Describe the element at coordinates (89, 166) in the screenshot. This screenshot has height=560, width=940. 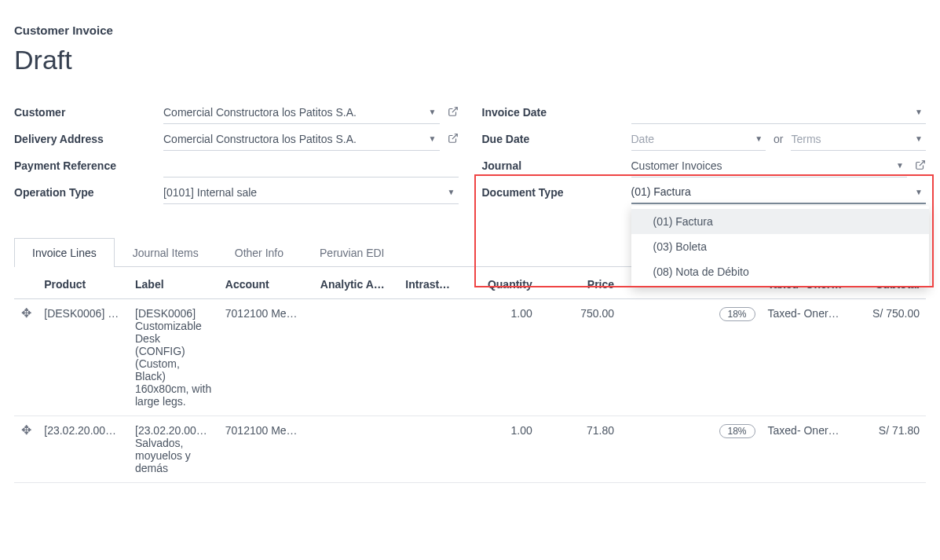
I see `payment-reference-label: Payment Reference` at that location.